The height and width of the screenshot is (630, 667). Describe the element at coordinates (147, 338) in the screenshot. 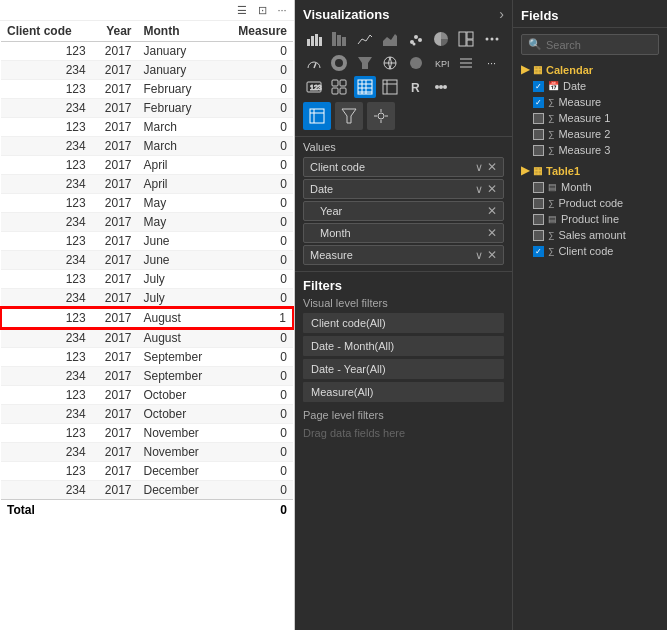

I see `table-row: 2342017August0` at that location.